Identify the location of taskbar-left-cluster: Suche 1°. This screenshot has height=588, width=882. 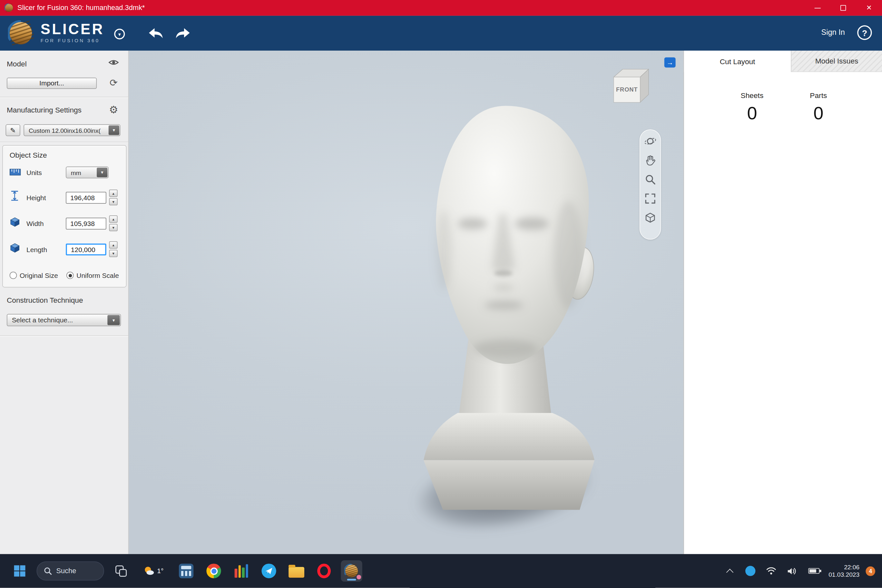
(186, 571).